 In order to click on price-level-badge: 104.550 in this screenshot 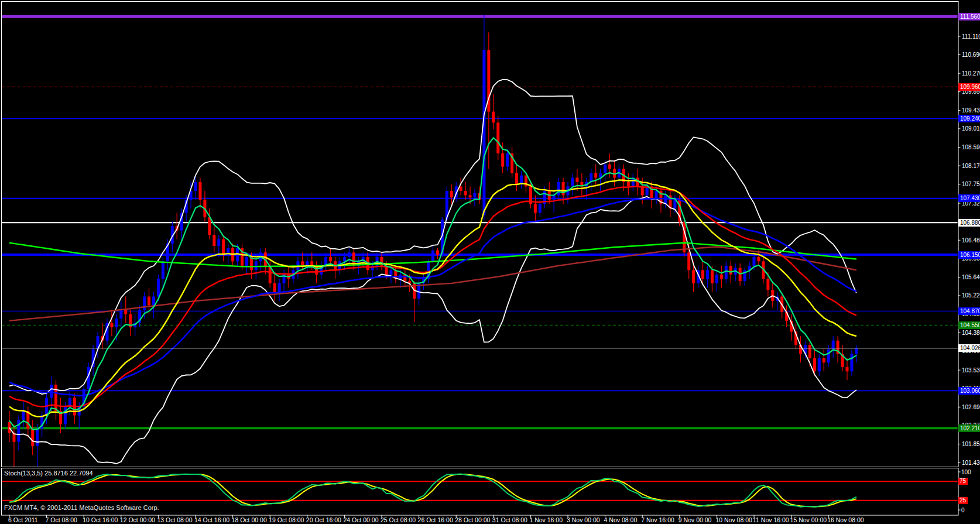, I will do `click(969, 326)`.